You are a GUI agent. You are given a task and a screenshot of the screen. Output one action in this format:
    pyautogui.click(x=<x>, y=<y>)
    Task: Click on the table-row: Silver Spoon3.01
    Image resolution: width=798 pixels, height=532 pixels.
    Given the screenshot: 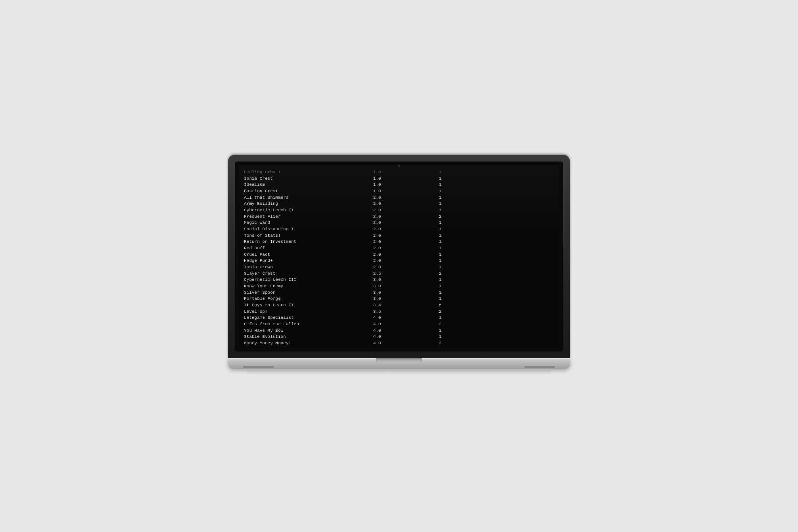 What is the action you would take?
    pyautogui.click(x=399, y=293)
    